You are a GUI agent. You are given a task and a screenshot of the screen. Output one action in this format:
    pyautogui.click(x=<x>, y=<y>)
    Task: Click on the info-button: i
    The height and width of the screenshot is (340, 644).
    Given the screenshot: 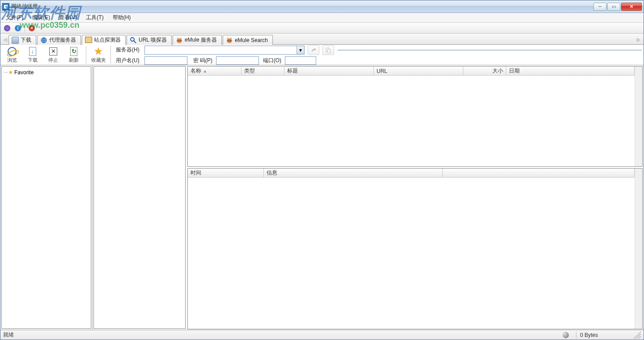 What is the action you would take?
    pyautogui.click(x=18, y=28)
    